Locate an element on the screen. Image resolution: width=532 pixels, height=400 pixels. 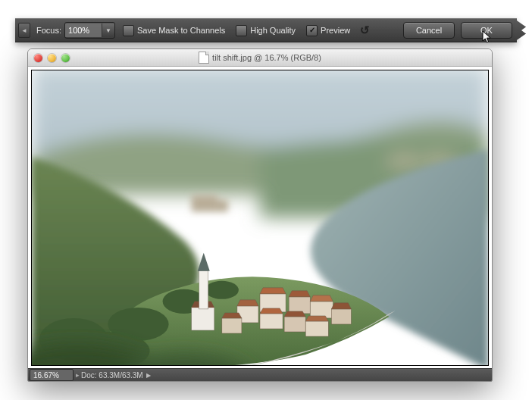
zoom-window-button is located at coordinates (65, 58).